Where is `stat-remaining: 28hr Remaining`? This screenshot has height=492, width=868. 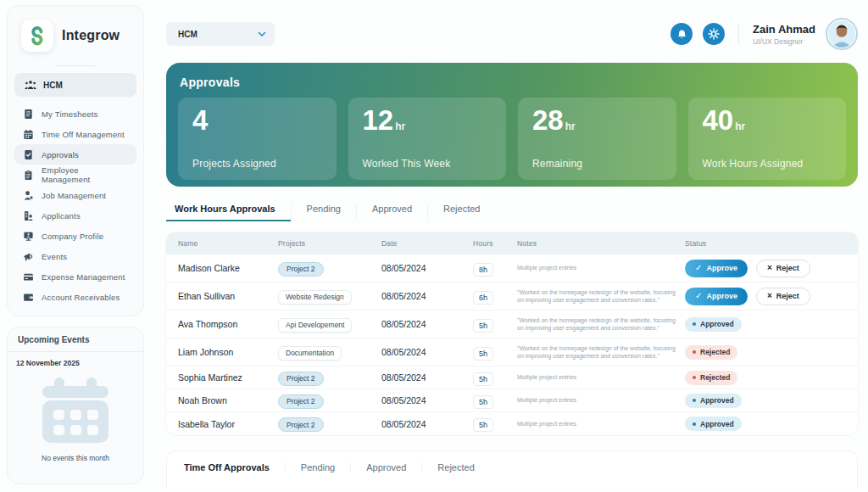
stat-remaining: 28hr Remaining is located at coordinates (597, 139).